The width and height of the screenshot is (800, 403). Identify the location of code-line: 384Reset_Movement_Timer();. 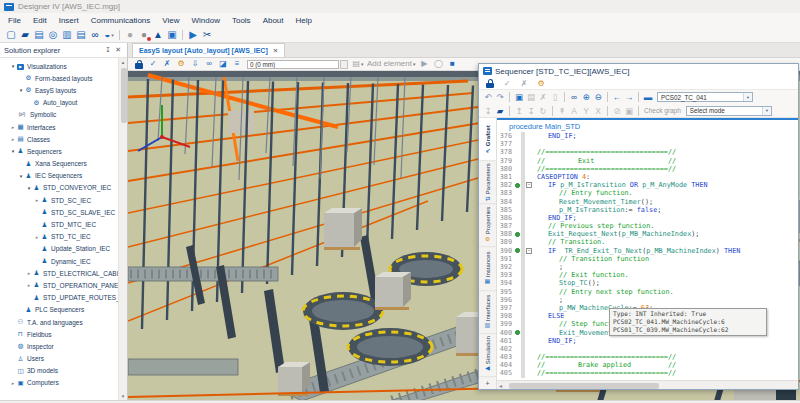
(648, 202).